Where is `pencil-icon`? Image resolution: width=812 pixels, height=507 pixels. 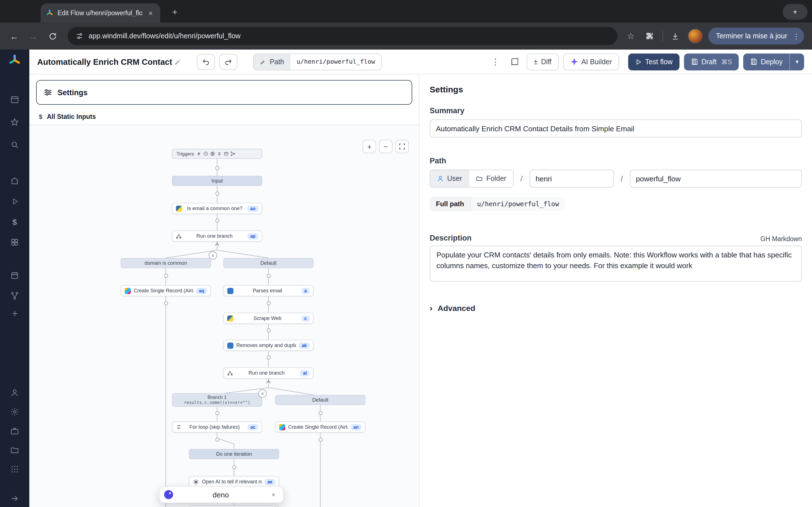
pencil-icon is located at coordinates (263, 62).